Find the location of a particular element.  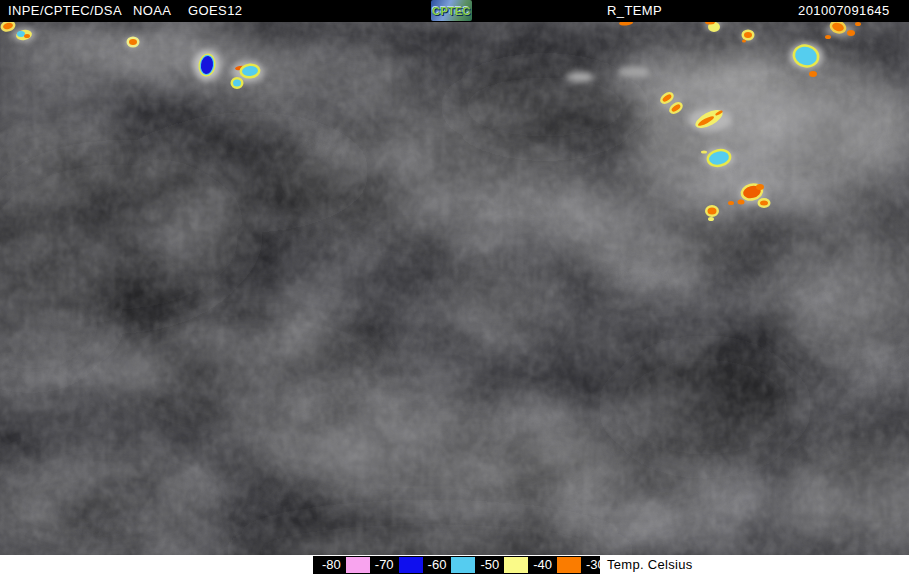

legend-label: -70 is located at coordinates (384, 565).